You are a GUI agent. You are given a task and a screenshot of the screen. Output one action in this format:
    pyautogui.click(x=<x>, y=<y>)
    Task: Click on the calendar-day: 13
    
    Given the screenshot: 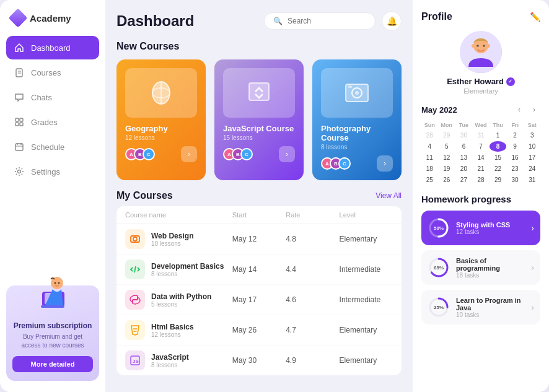 What is the action you would take?
    pyautogui.click(x=463, y=157)
    